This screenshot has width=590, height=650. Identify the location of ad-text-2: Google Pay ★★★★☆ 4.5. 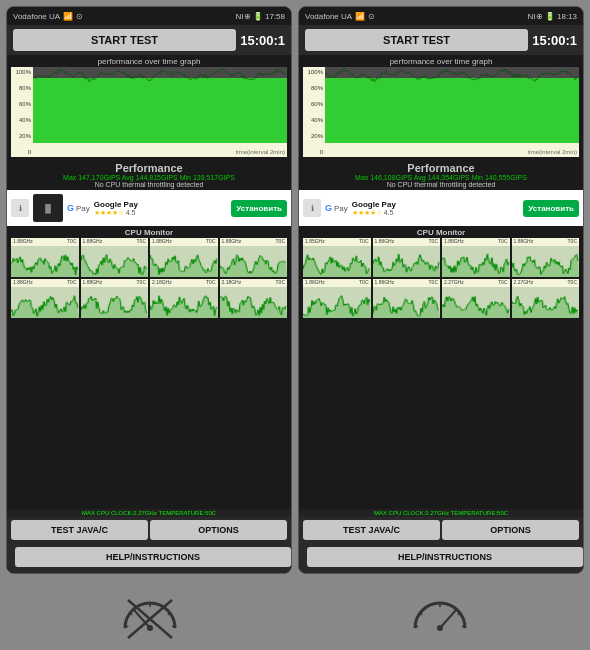
(436, 208).